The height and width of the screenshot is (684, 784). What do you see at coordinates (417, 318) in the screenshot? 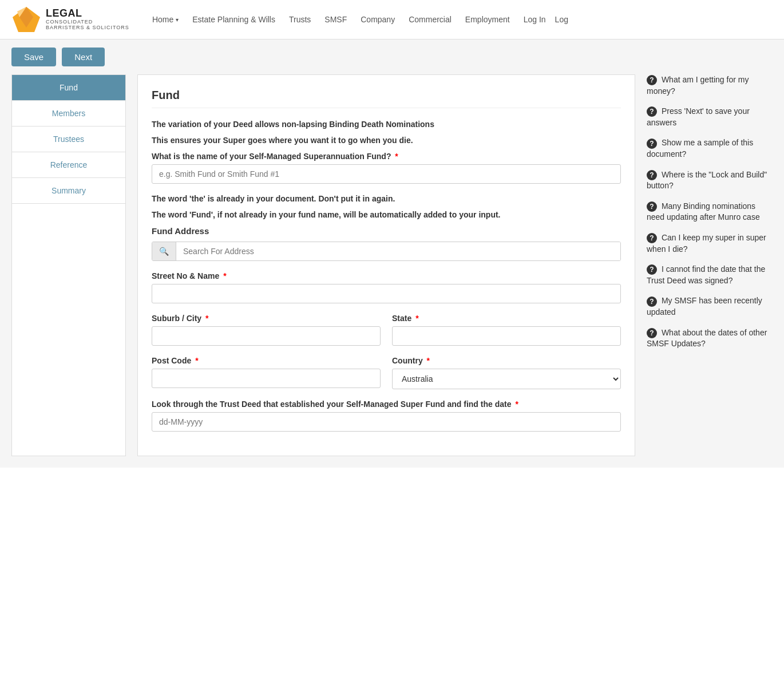
I see `state-required: *` at bounding box center [417, 318].